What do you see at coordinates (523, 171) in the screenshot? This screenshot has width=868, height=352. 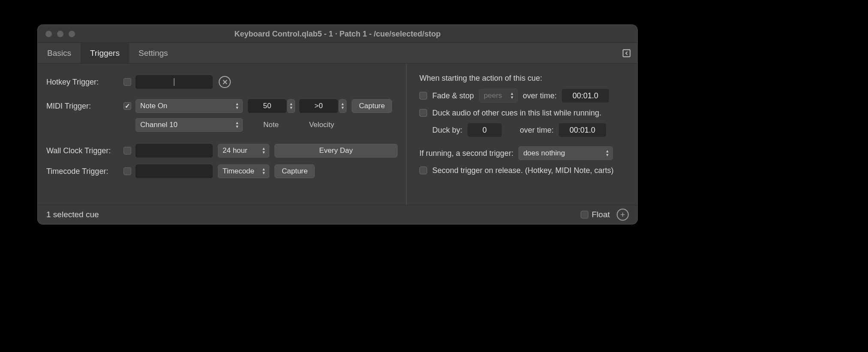 I see `second-trigger-release-label: Second trigger on release. (Hotkey, MIDI…` at bounding box center [523, 171].